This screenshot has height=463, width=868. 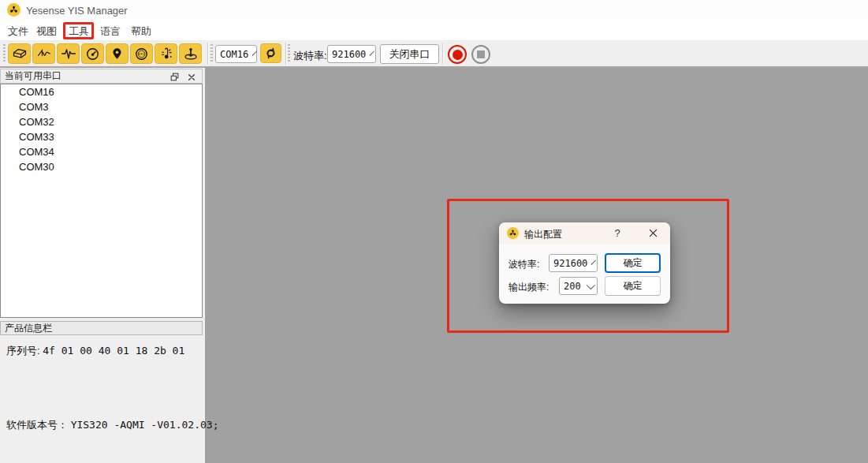 What do you see at coordinates (142, 54) in the screenshot?
I see `utc-clock-icon: UTC` at bounding box center [142, 54].